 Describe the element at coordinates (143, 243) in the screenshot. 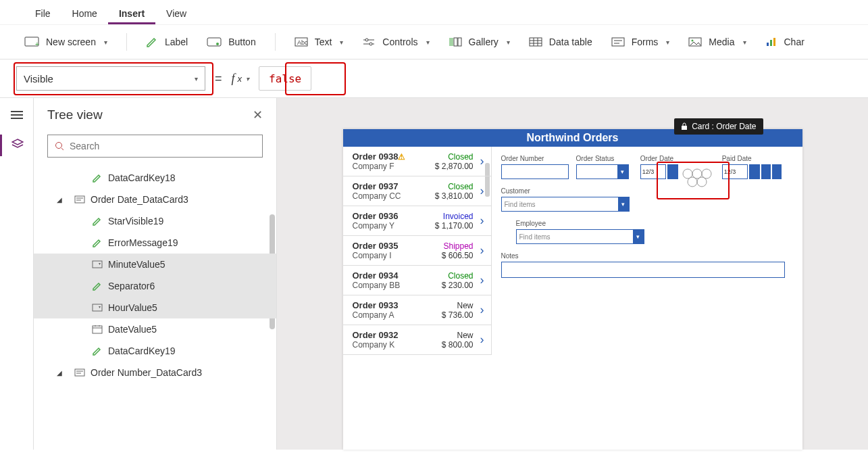

I see `tree-item-label: ErrorMessage19` at that location.